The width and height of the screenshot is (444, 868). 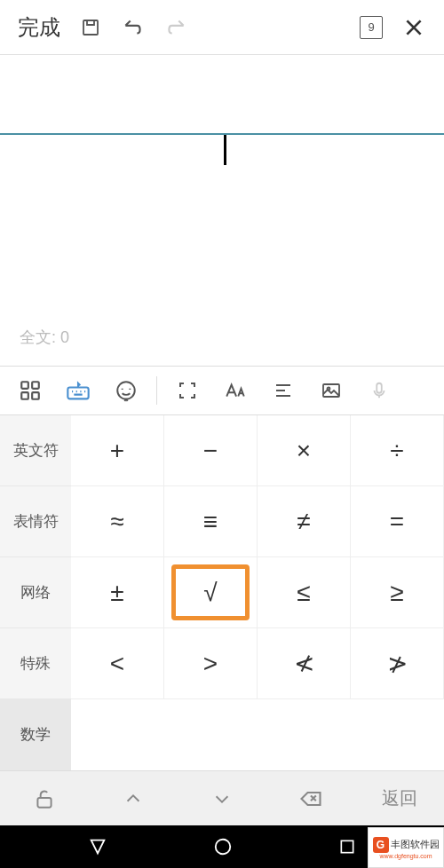 I want to click on key-notgreater: ≯, so click(x=398, y=664).